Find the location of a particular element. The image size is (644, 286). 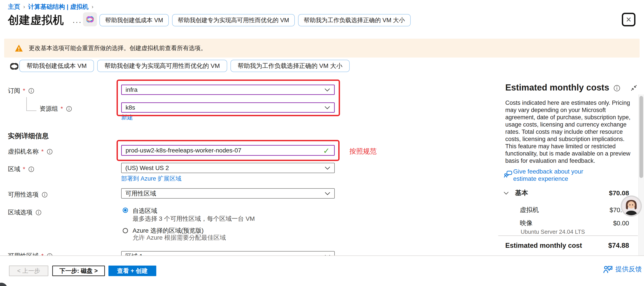

cost-total-row: Estimated monthly cost $74.88 is located at coordinates (567, 246).